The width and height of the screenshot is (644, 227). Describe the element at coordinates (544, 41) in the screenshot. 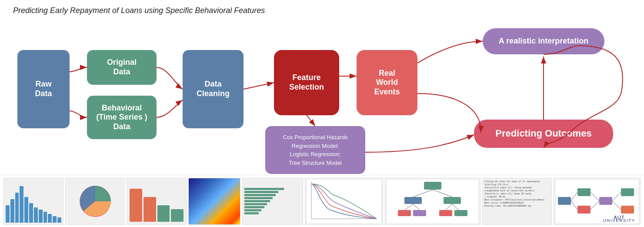

I see `realistic-interpretation-box: A realistic interpretation` at that location.